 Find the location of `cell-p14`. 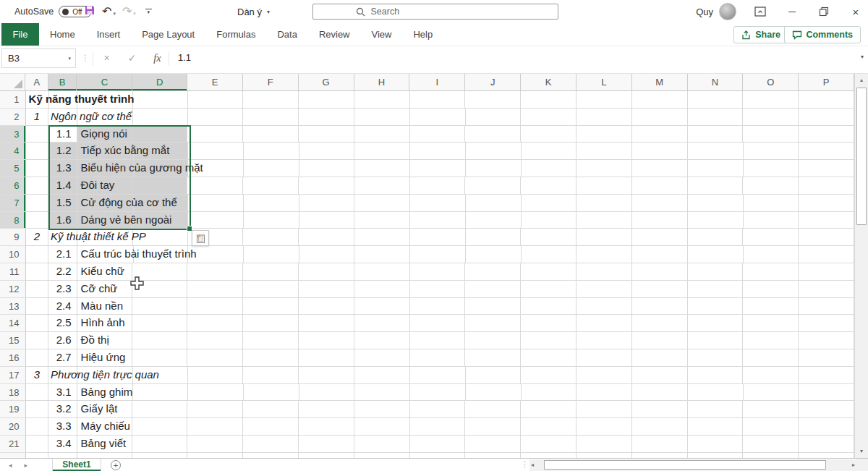

cell-p14 is located at coordinates (826, 323).